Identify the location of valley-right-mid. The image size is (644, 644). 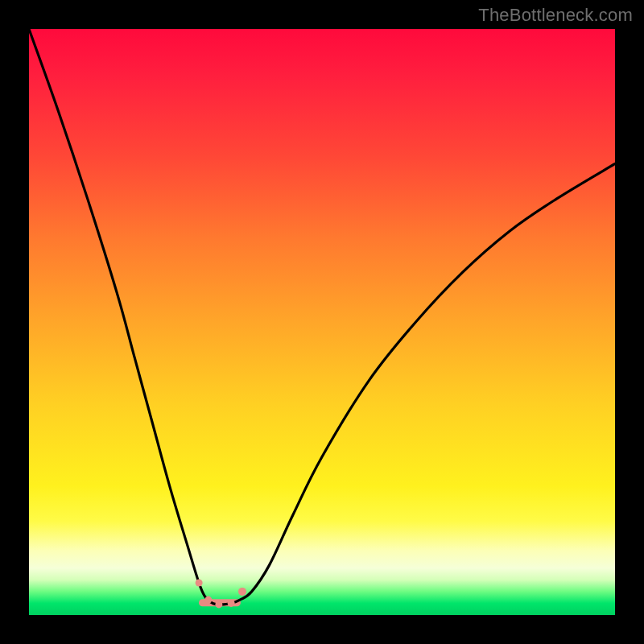
(232, 604).